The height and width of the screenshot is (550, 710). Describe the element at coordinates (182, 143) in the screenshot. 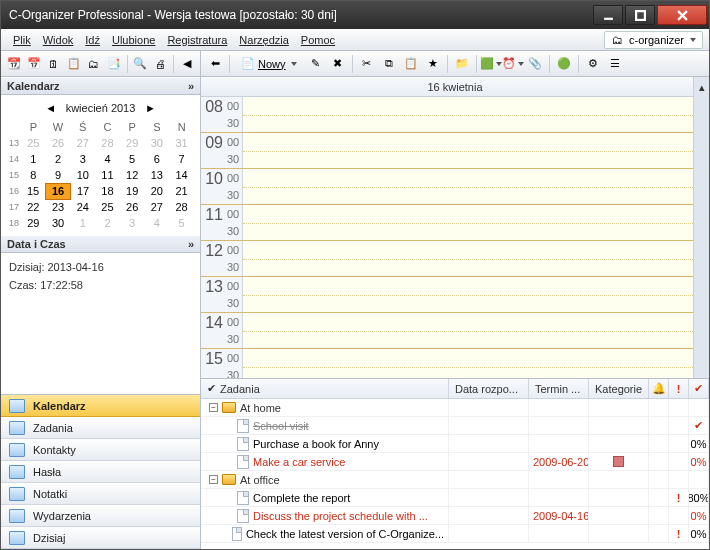

I see `calendar-day: 31` at that location.